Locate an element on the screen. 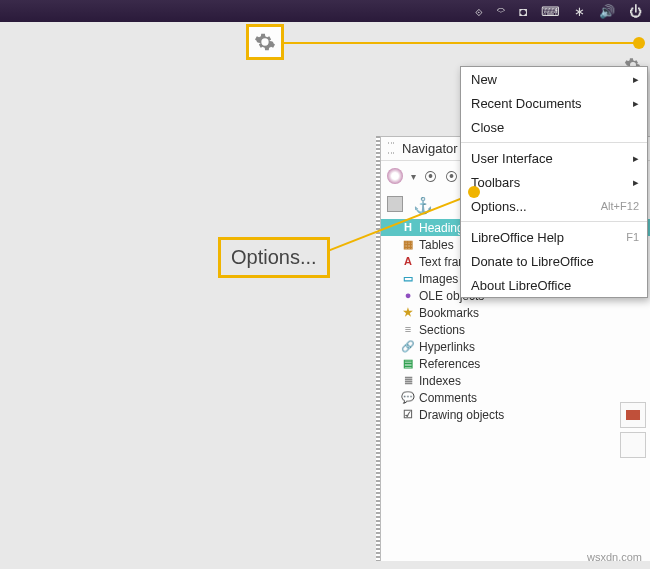 Image resolution: width=650 pixels, height=569 pixels. gear-highlight-box is located at coordinates (265, 42).